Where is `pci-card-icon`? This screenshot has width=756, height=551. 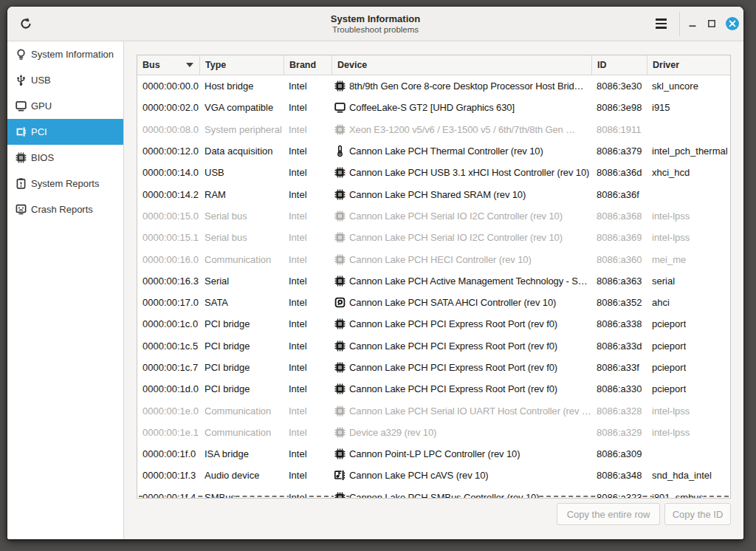 pci-card-icon is located at coordinates (21, 131).